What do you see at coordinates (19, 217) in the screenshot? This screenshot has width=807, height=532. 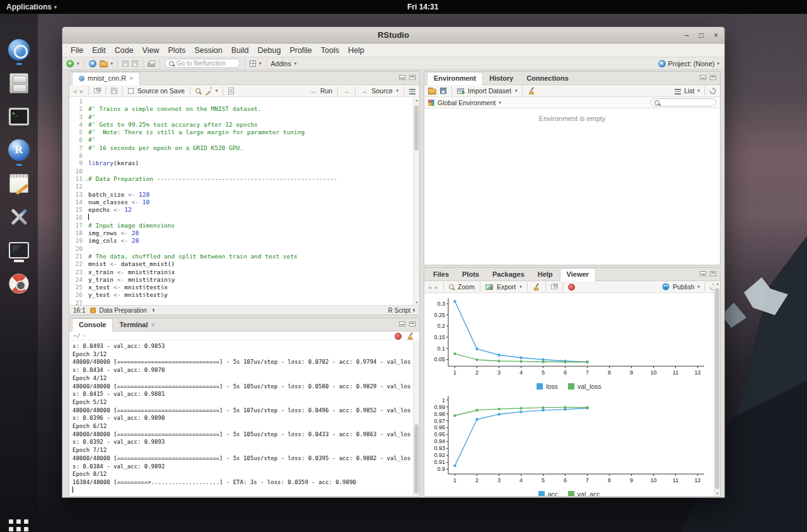 I see `dock-tools-icon` at bounding box center [19, 217].